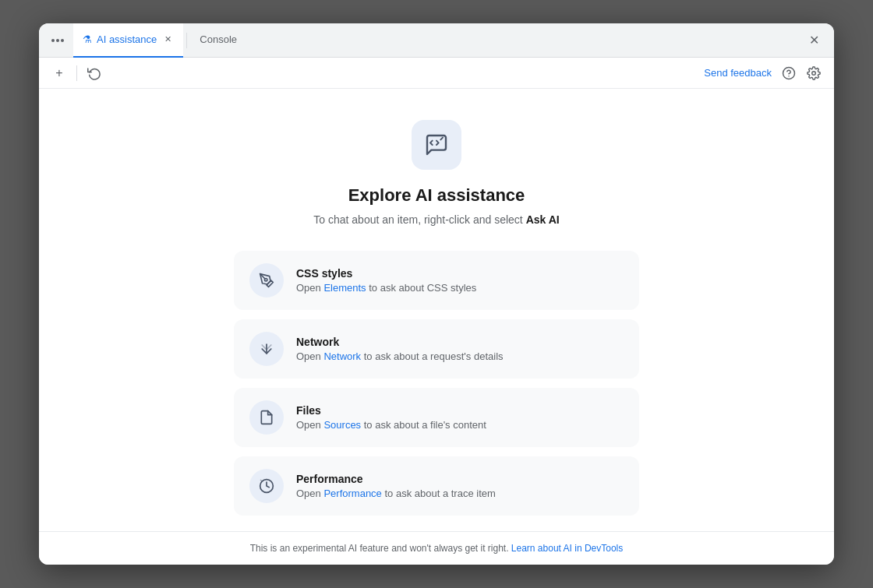 The height and width of the screenshot is (588, 873). I want to click on flask-icon: ⚗, so click(87, 39).